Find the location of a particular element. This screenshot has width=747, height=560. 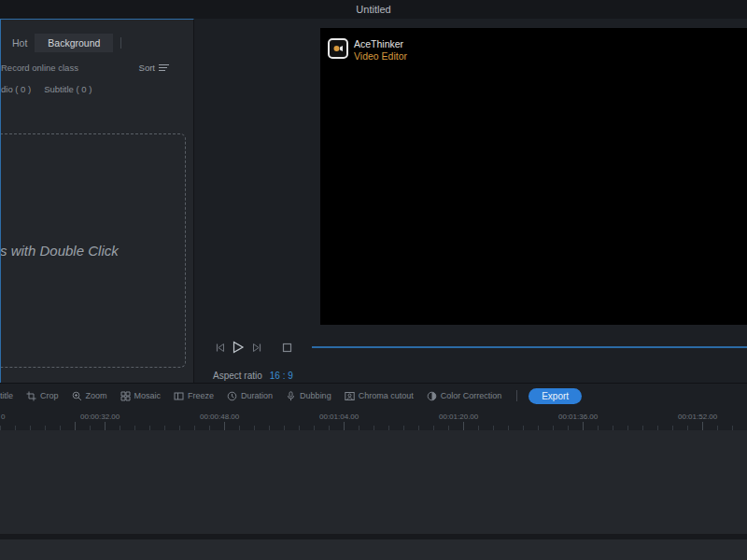

seek-bar is located at coordinates (529, 347).